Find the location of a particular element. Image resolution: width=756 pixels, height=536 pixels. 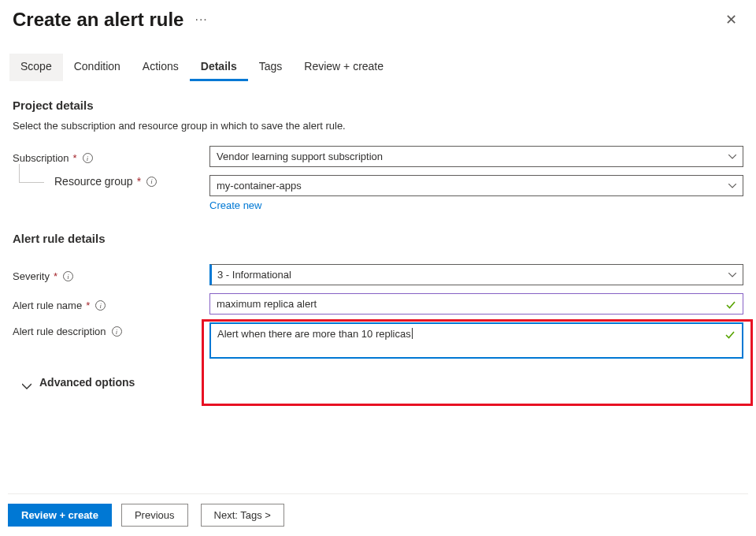

tab-condition: Condition is located at coordinates (98, 68).